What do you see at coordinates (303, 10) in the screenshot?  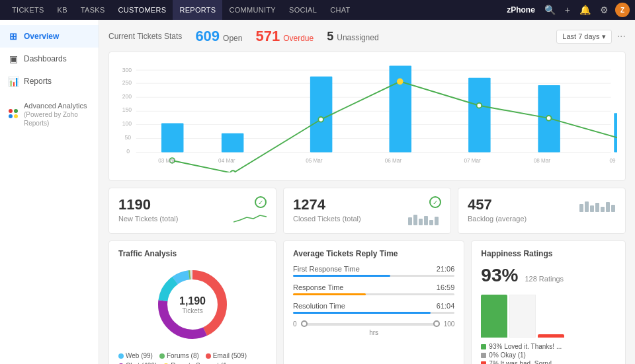 I see `nav-social: SOCIAL` at bounding box center [303, 10].